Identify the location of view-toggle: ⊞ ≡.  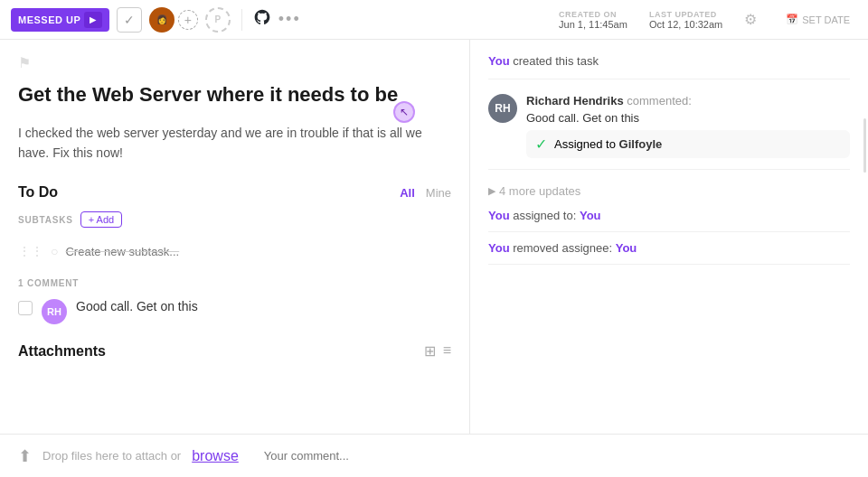
(438, 351).